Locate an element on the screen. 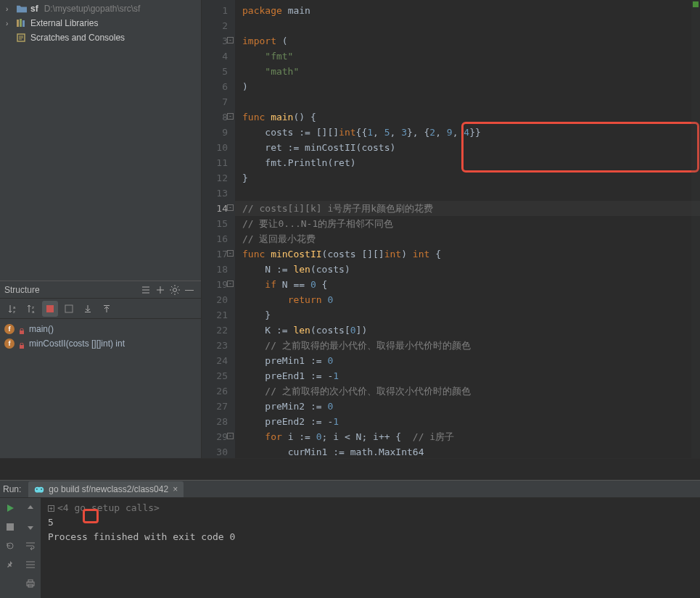  print-icon is located at coordinates (30, 584).